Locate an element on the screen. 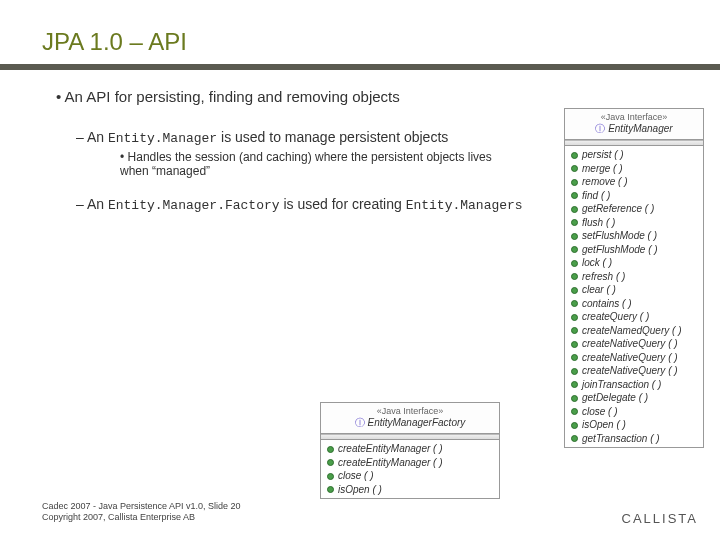 Image resolution: width=720 pixels, height=540 pixels. footer: Cadec 2007 - Java Persistence API v1.0, … is located at coordinates (142, 512).